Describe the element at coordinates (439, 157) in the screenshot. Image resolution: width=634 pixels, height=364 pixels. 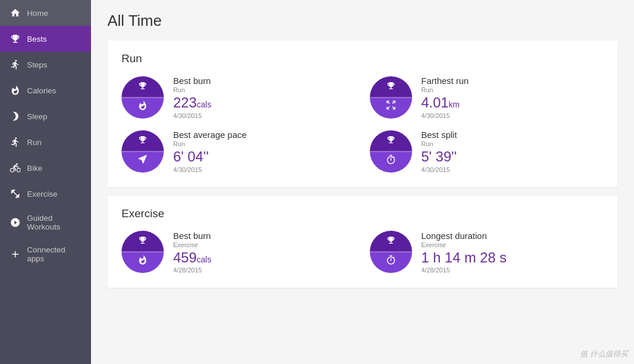
I see `metric-value: 5' 39''` at that location.